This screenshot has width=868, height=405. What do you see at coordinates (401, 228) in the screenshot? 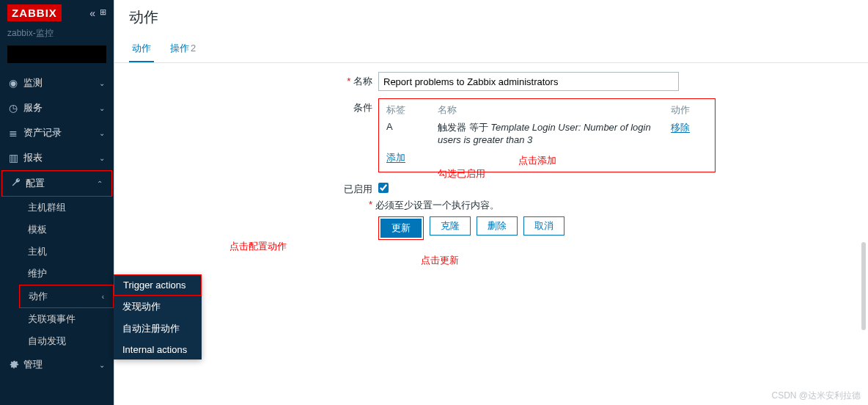
I see `update-highlight: 更新` at bounding box center [401, 228].